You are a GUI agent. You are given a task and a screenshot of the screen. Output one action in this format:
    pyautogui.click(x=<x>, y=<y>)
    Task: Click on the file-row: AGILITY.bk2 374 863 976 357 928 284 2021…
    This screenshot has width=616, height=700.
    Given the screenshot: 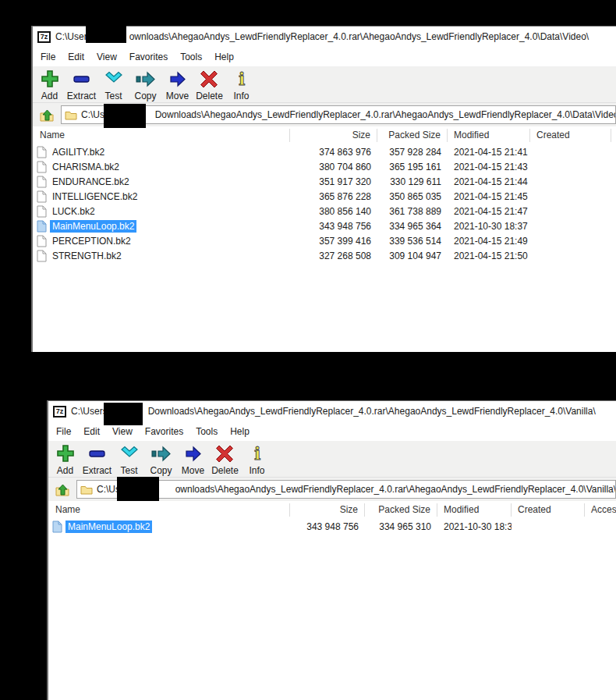 What is the action you would take?
    pyautogui.click(x=324, y=151)
    